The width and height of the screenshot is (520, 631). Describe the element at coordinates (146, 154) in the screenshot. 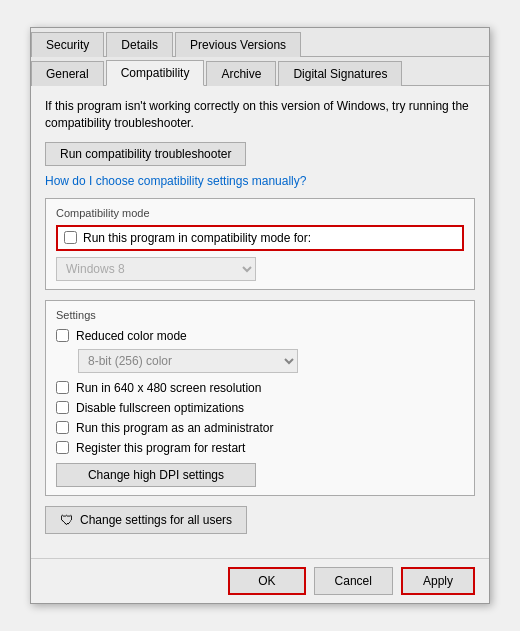

I see `run-troubleshooter-button: Run compatibility troubleshooter` at that location.